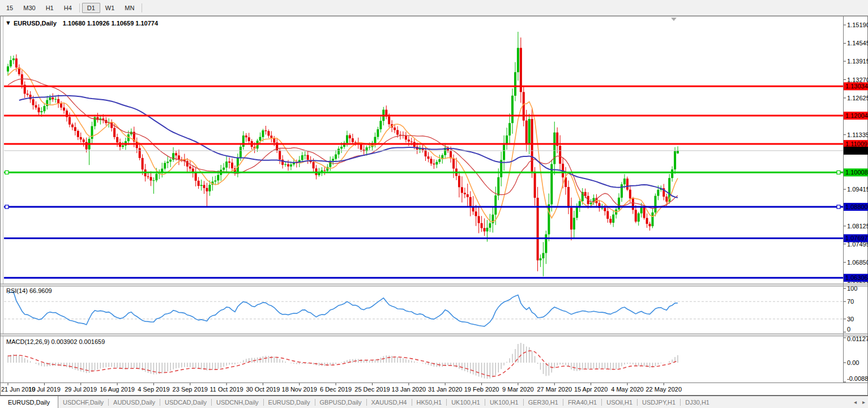  What do you see at coordinates (44, 389) in the screenshot?
I see `date-label: 10 Jul 2019` at bounding box center [44, 389].